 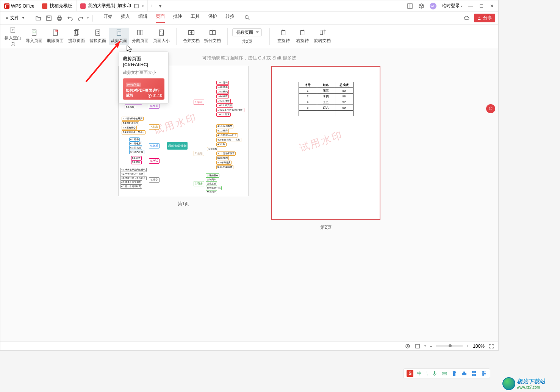 I want to click on page-2-label: 第2页, so click(x=326, y=227).